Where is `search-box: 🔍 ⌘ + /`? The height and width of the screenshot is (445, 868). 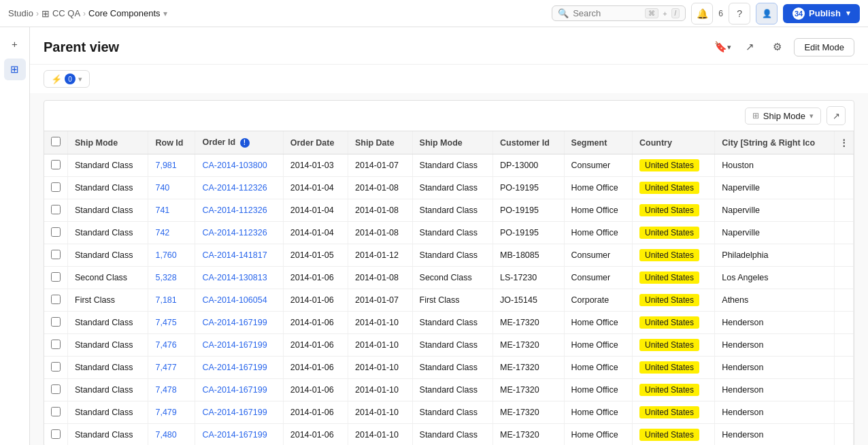 search-box: 🔍 ⌘ + / is located at coordinates (619, 14).